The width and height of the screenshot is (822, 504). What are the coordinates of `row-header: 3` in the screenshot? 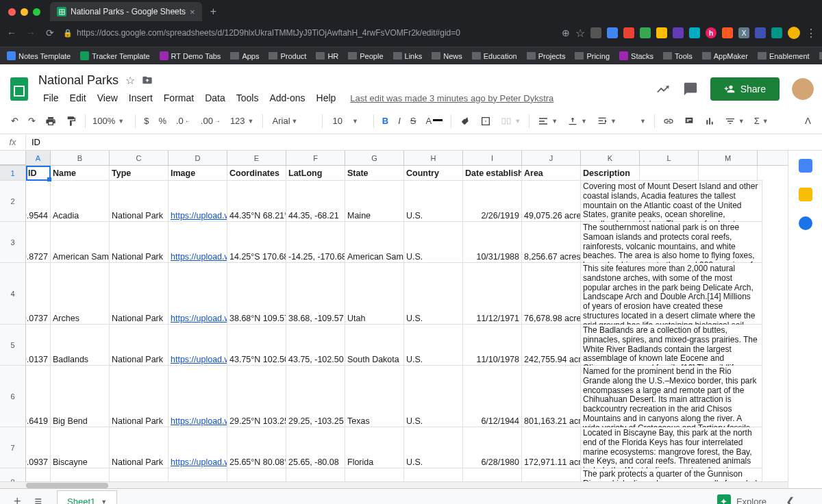 It's located at (13, 242).